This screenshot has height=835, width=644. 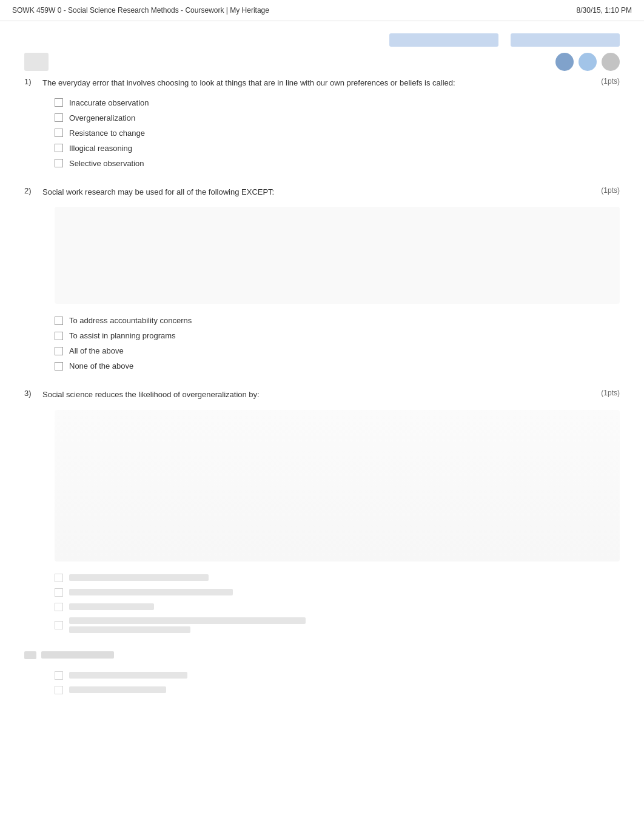 What do you see at coordinates (78, 655) in the screenshot?
I see `question-4-text-blurred` at bounding box center [78, 655].